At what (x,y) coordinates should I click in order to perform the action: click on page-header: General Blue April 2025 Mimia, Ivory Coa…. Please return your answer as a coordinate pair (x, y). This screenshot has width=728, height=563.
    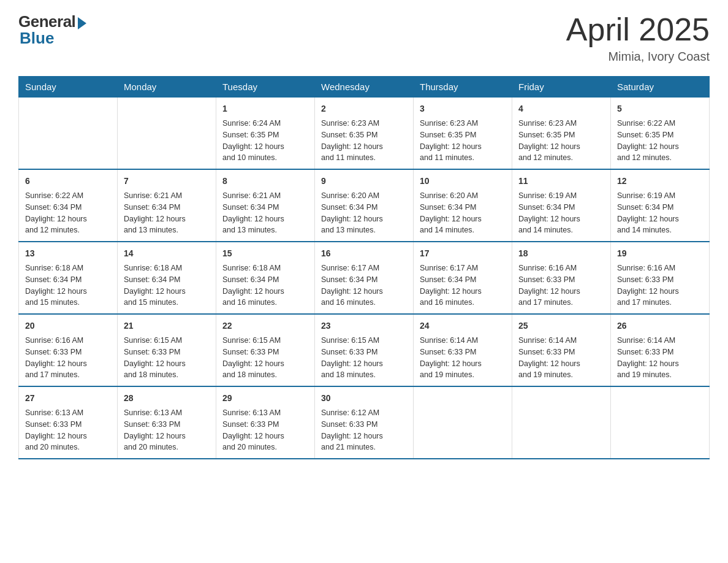
    Looking at the image, I should click on (364, 38).